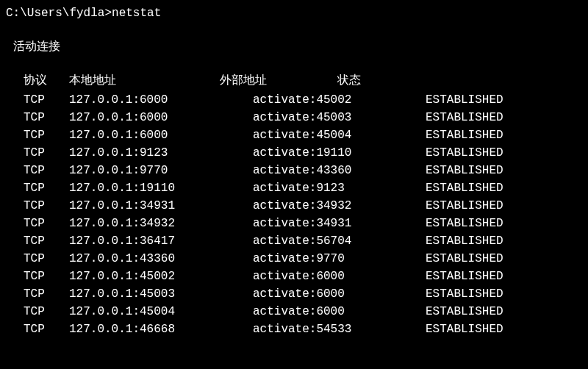  What do you see at coordinates (46, 81) in the screenshot?
I see `header-protocol: 协议` at bounding box center [46, 81].